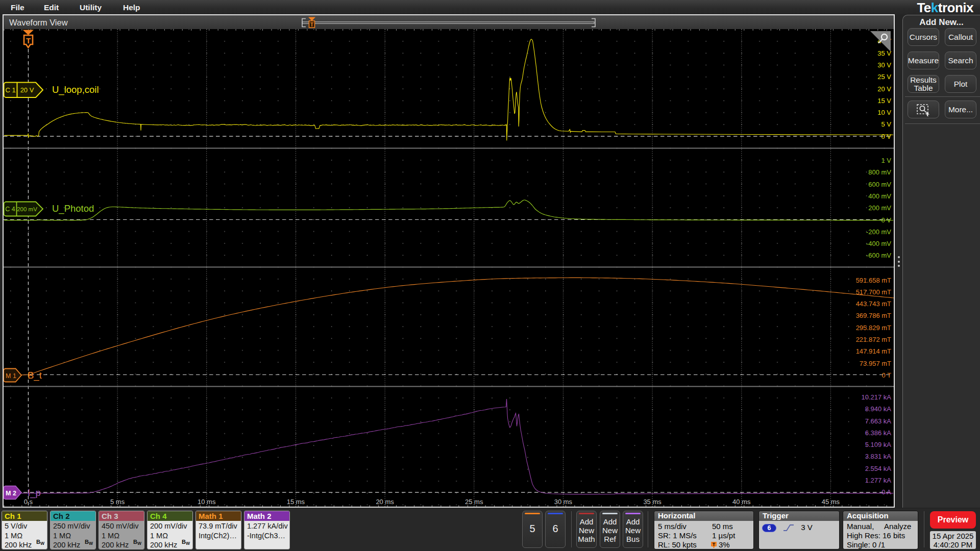 Image resolution: width=980 pixels, height=551 pixels. I want to click on svg-text: 600 mV, so click(880, 185).